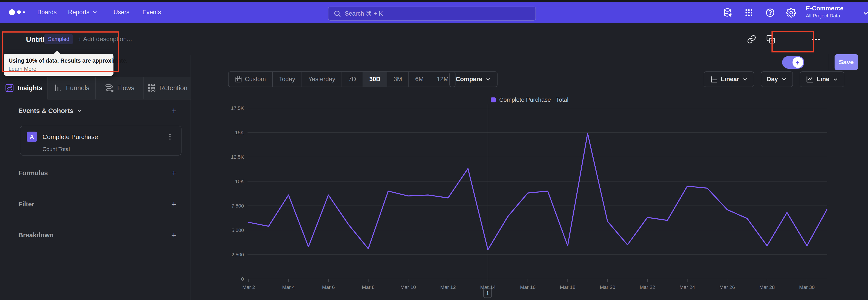  What do you see at coordinates (751, 39) in the screenshot?
I see `copy-link-icon` at bounding box center [751, 39].